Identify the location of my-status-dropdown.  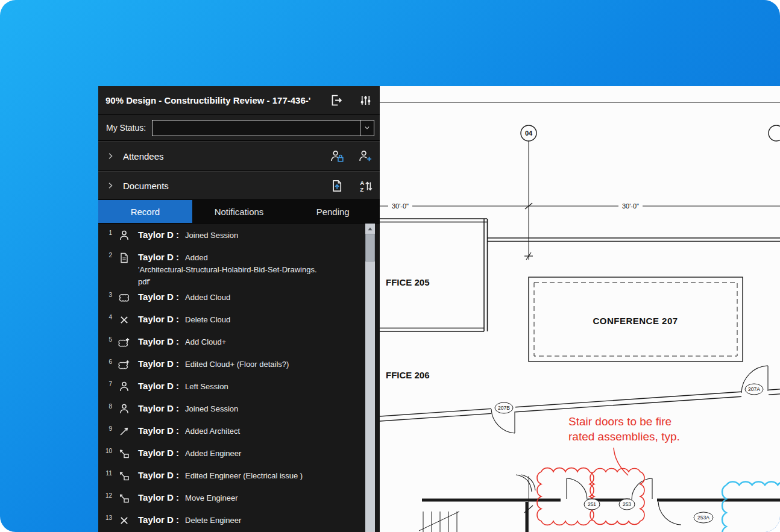
(263, 128).